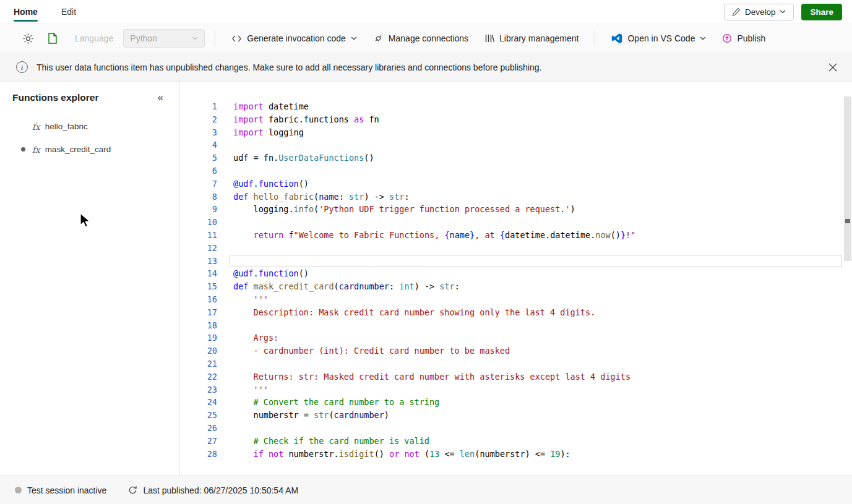 The height and width of the screenshot is (504, 852). I want to click on line-number: 28, so click(202, 454).